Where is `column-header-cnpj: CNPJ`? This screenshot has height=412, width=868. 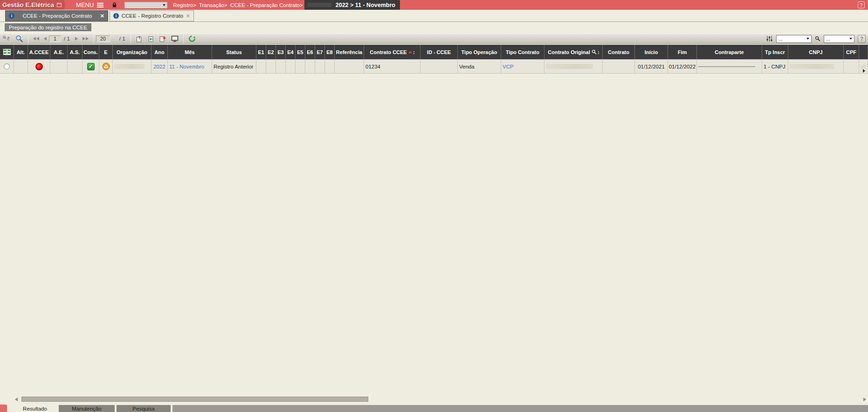 column-header-cnpj: CNPJ is located at coordinates (816, 52).